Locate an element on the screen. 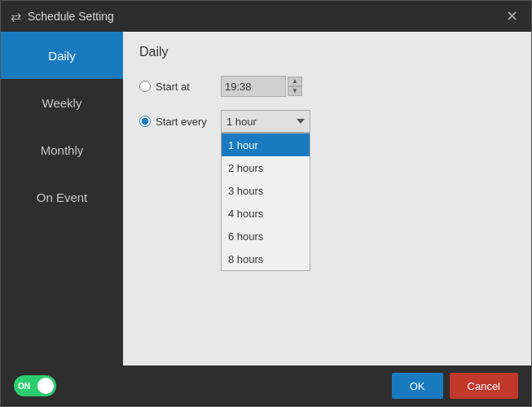 The image size is (532, 407). time-up-button: ▲ is located at coordinates (295, 81).